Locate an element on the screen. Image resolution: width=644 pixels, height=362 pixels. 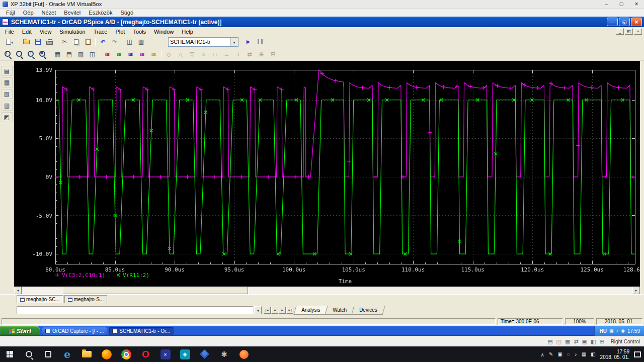
doc-tab-active: meghajto-SC... is located at coordinates (40, 299).